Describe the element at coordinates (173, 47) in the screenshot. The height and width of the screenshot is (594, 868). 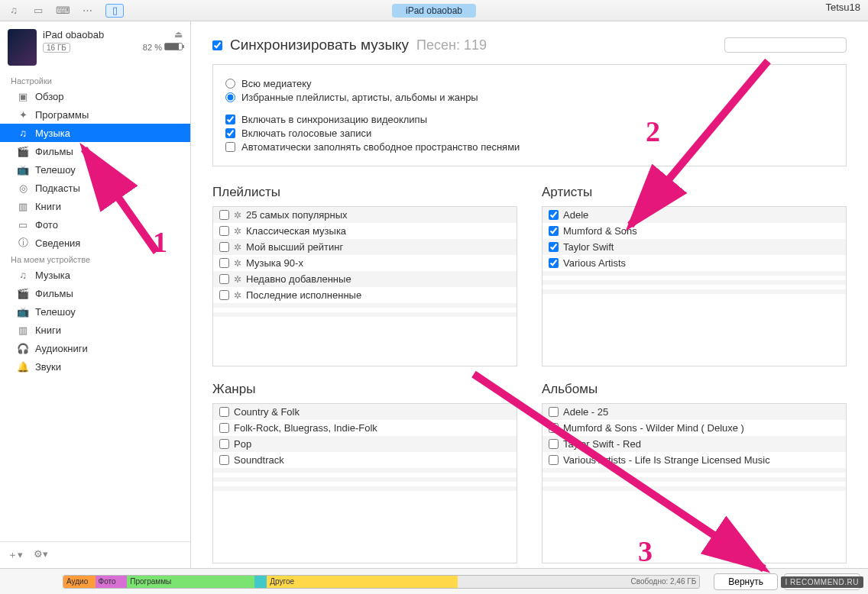
I see `battery-icon` at that location.